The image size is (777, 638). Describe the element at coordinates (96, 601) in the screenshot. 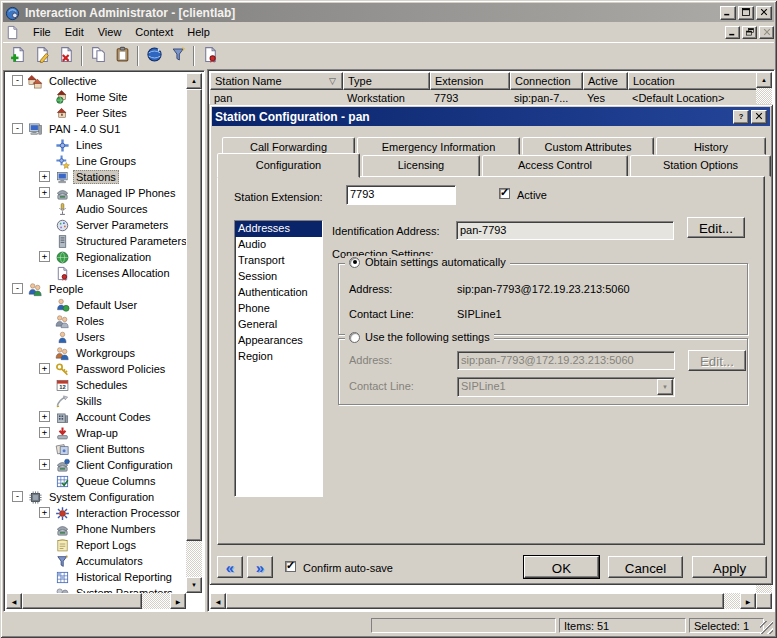

I see `tree-horizontal-scrollbar: ◀ ▶` at that location.